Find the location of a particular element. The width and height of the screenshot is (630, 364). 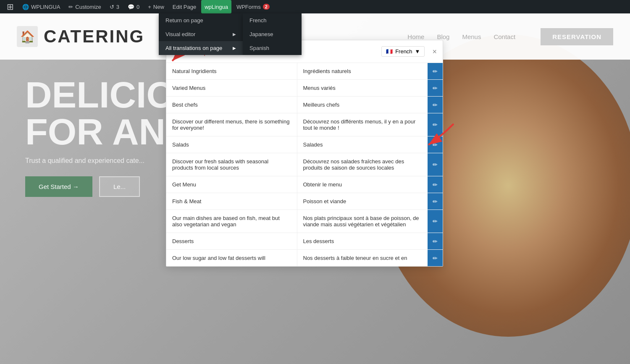

translated-text: Menus variés is located at coordinates (363, 88).